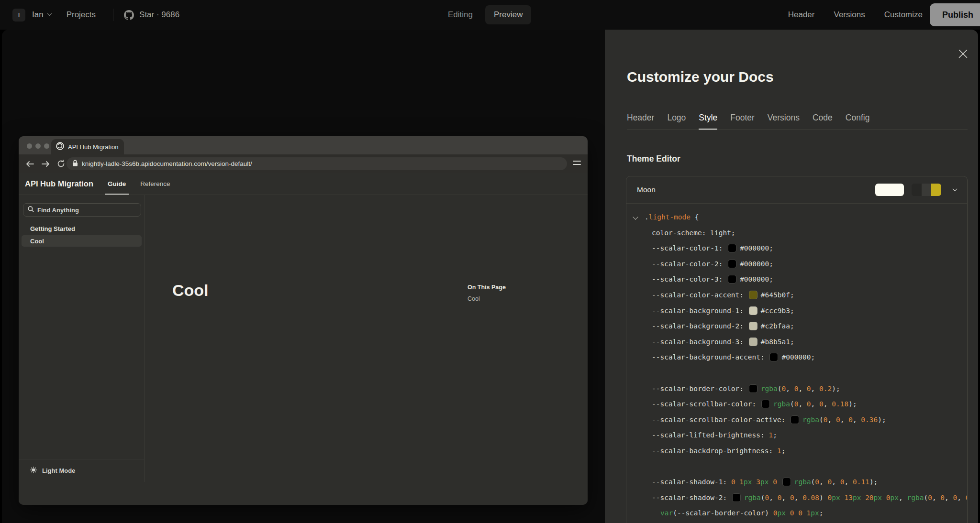 The width and height of the screenshot is (980, 523). What do you see at coordinates (691, 498) in the screenshot?
I see `code-token: --scalar-shadow-2:` at bounding box center [691, 498].